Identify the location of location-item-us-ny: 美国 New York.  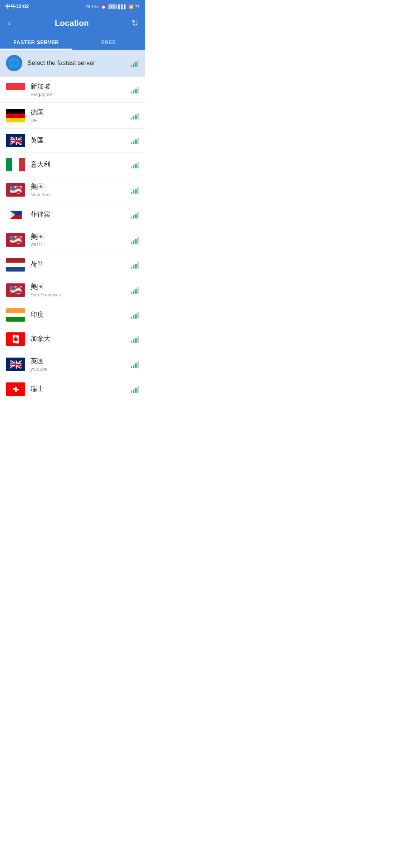
(72, 190).